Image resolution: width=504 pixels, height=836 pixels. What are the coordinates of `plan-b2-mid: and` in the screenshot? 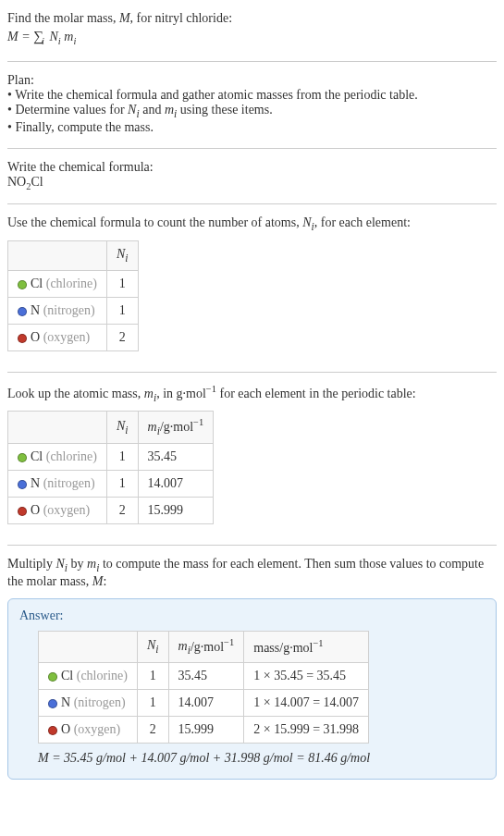 It's located at (152, 109).